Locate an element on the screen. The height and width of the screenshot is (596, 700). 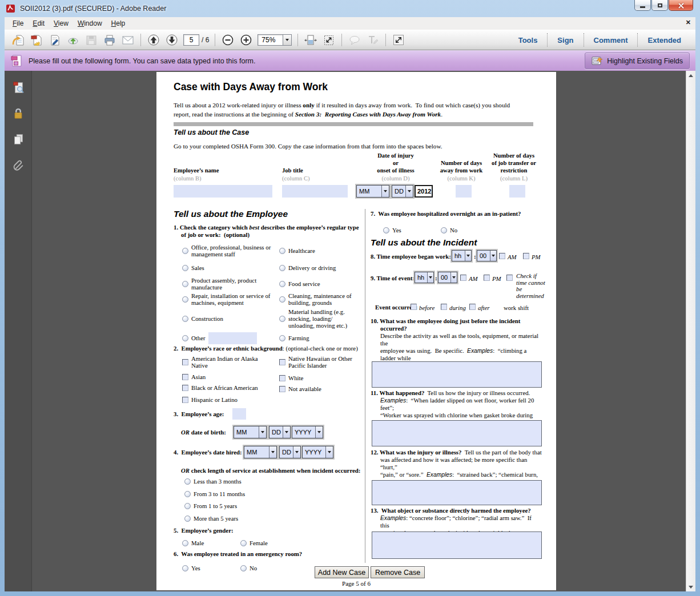
event-am-checkbox is located at coordinates (464, 277).